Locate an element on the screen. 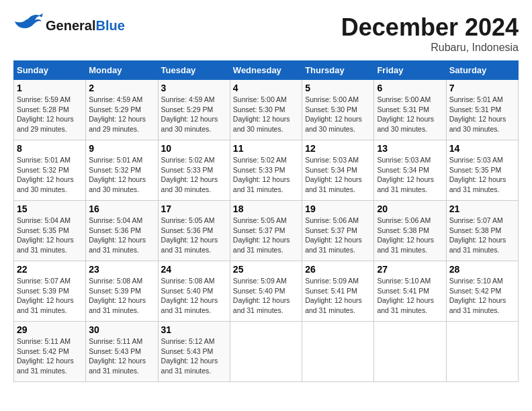 The image size is (532, 411). day-info: Sunrise: 5:04 AM Sunset: 5:35 PM Dayligh… is located at coordinates (50, 235).